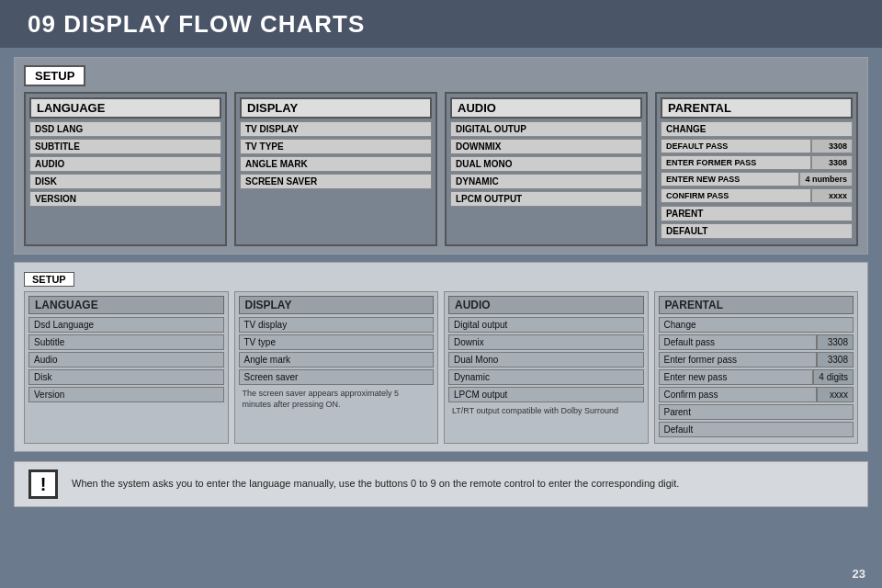 Image resolution: width=882 pixels, height=588 pixels. I want to click on lower-disp-item-3: Angle mark, so click(336, 360).